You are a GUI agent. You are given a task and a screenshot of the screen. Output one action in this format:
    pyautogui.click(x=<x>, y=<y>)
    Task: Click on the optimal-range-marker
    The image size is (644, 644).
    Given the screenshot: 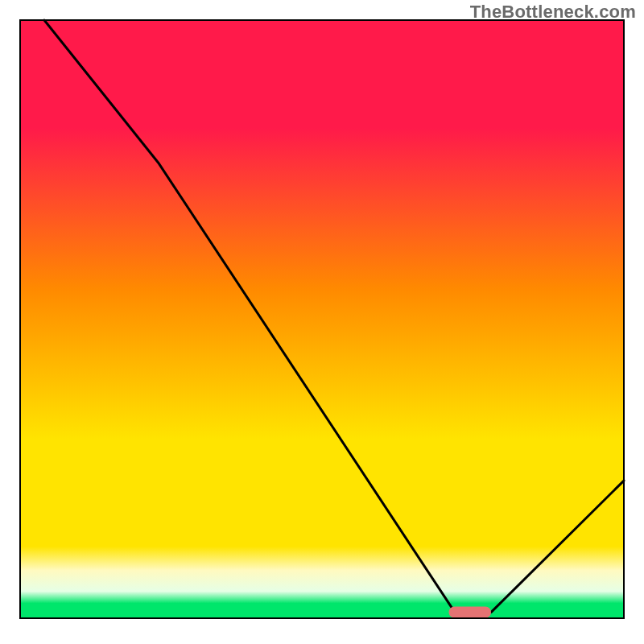 What is the action you would take?
    pyautogui.click(x=470, y=613)
    